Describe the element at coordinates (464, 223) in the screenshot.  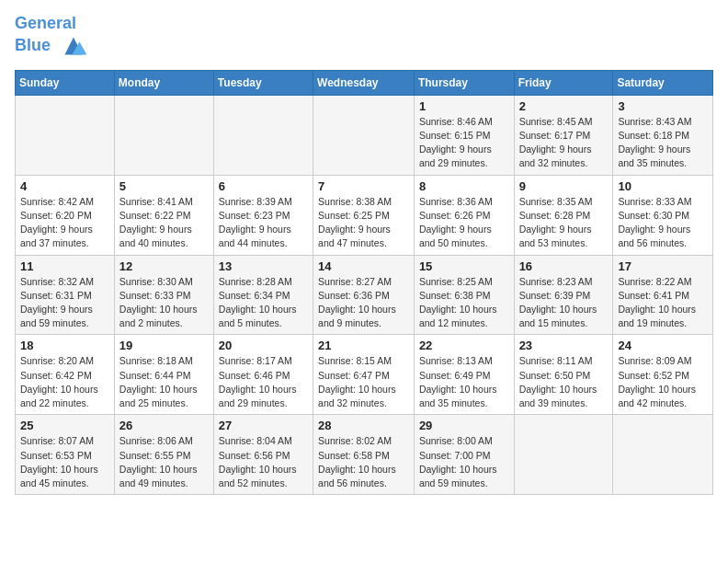
I see `day-info: Sunrise: 8:36 AMSunset: 6:26 PMDaylight:…` at that location.